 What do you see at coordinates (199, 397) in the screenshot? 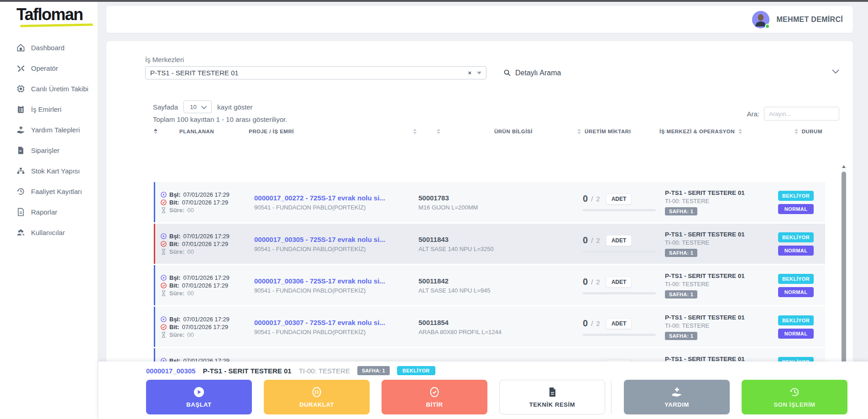
I see `start-button: BAŞLAT` at bounding box center [199, 397].